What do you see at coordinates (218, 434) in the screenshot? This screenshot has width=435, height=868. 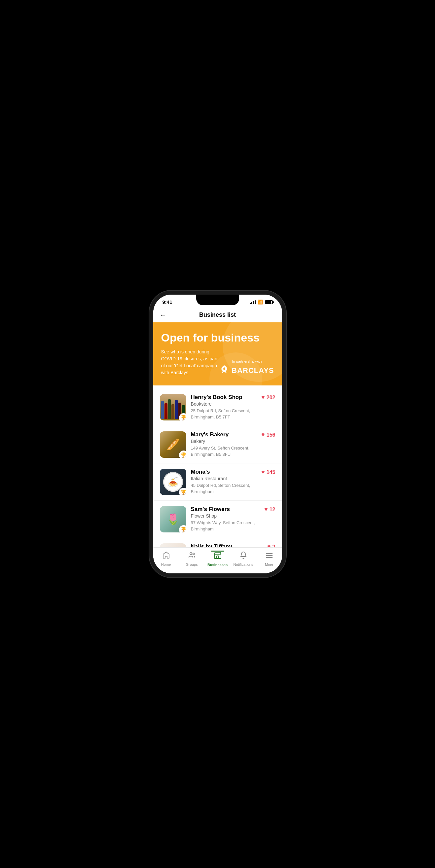 I see `phone-frame: 9:41 📶 ← Business list Open for business…` at bounding box center [218, 434].